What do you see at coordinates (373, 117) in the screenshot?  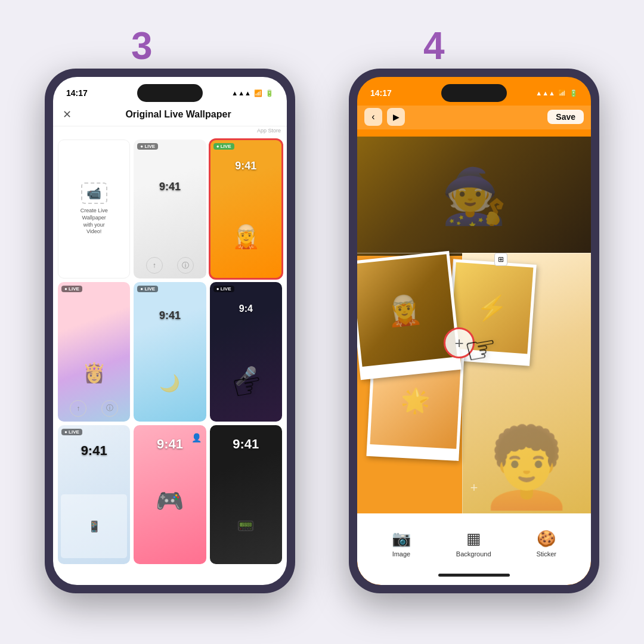 I see `back-button-4: ‹` at bounding box center [373, 117].